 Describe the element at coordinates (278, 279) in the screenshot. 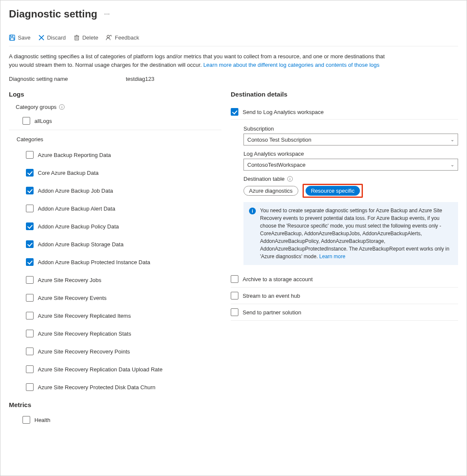

I see `dest-storage-label: Archive to a storage account` at that location.